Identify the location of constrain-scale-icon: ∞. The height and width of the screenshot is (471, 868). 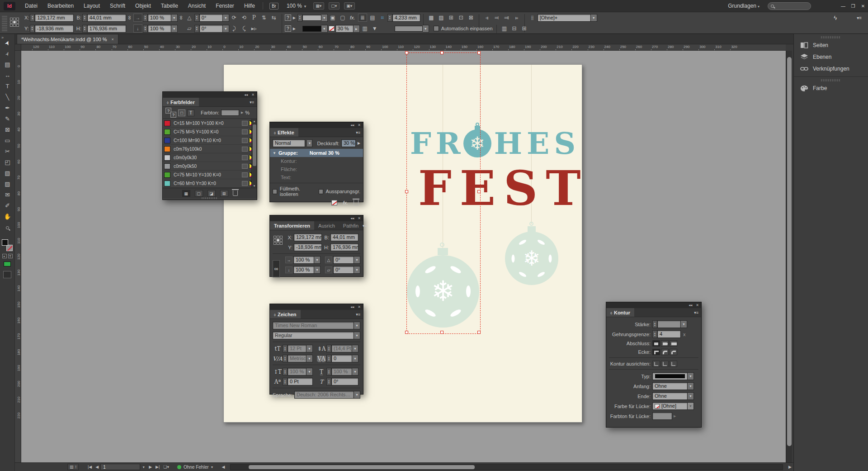
(276, 269).